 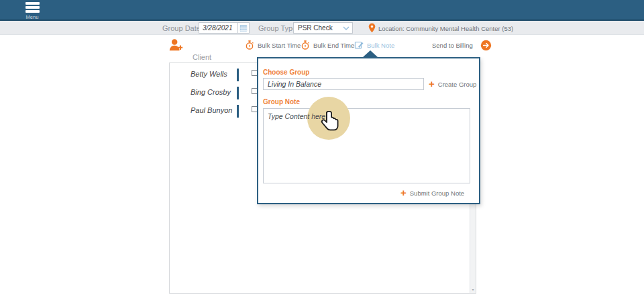 I want to click on submit-group-note-label: Submit Group Note, so click(x=437, y=194).